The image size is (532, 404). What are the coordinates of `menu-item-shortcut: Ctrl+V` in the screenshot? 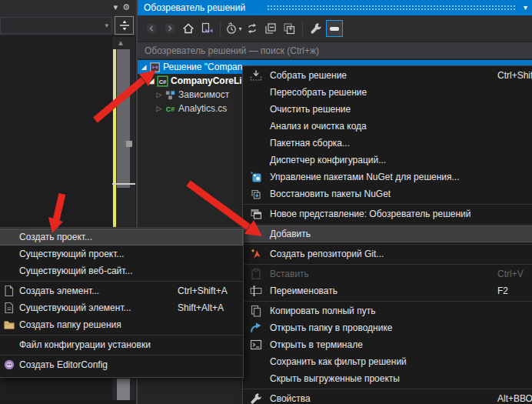 It's located at (510, 274).